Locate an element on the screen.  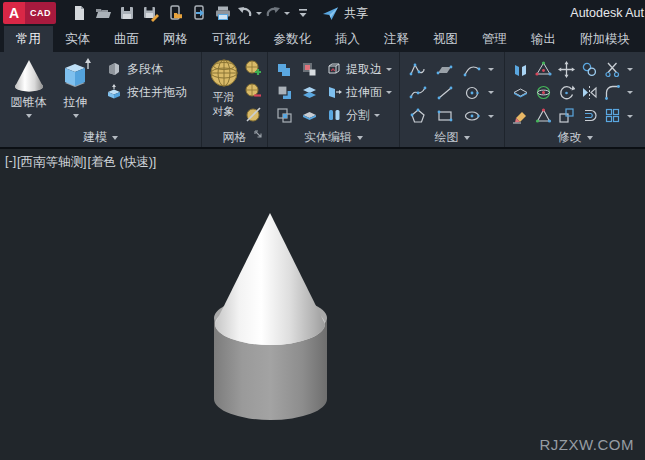
fillet-button is located at coordinates (612, 92).